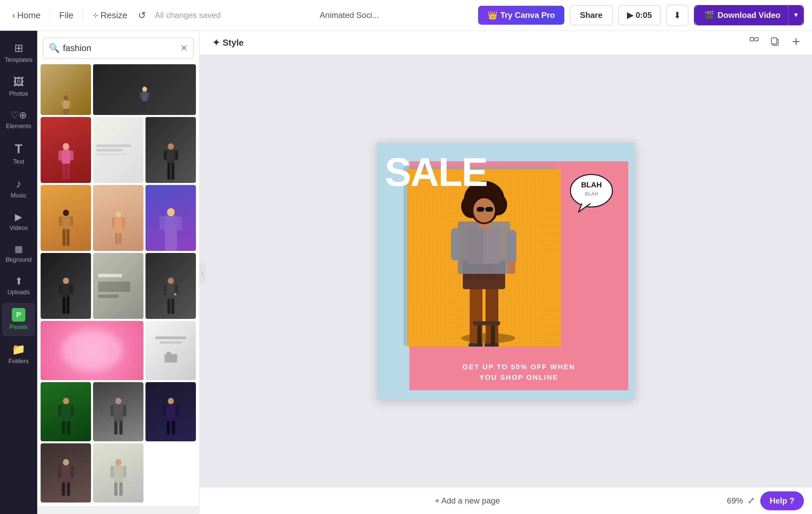  I want to click on crown-icon: 👑, so click(493, 15).